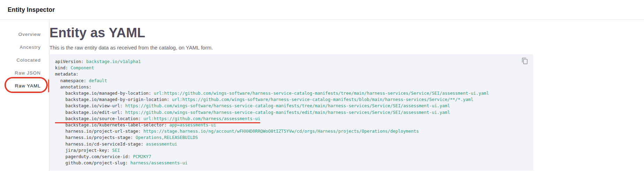 The height and width of the screenshot is (171, 644). Describe the element at coordinates (291, 157) in the screenshot. I see `yaml-line: pagerduty.com/service-id: PCM2KY7` at that location.